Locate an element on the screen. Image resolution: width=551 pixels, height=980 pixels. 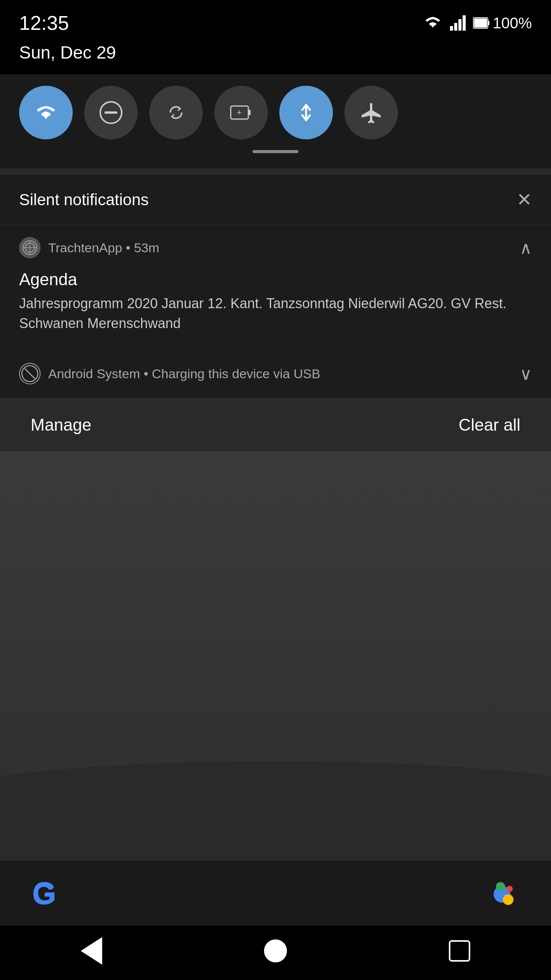
tile-autorotate is located at coordinates (176, 113).